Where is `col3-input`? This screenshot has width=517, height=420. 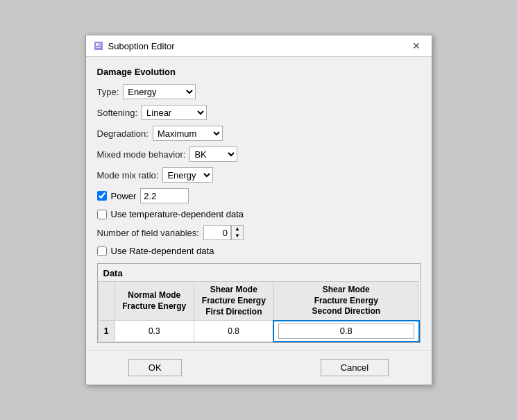
col3-input is located at coordinates (346, 331).